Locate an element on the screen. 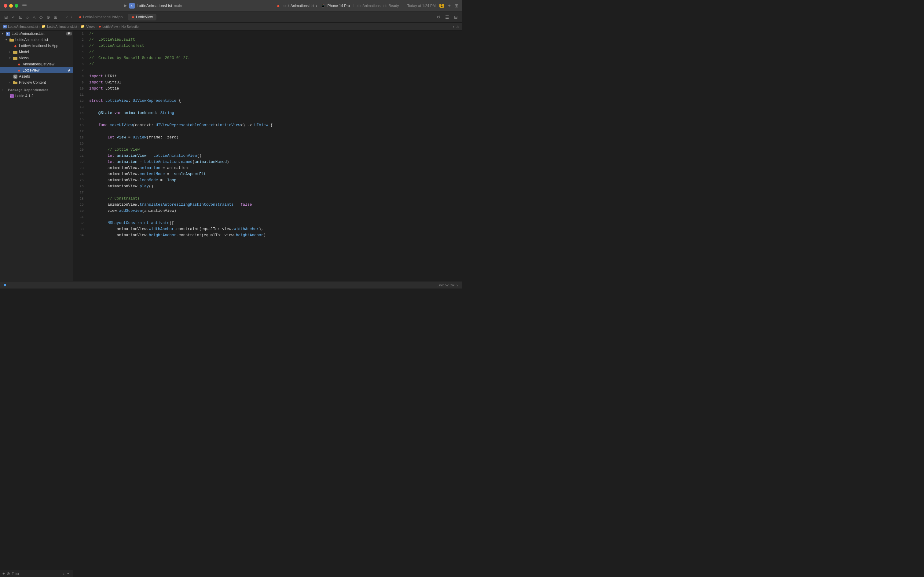  toolbar-check-icon: ✓ is located at coordinates (13, 17).